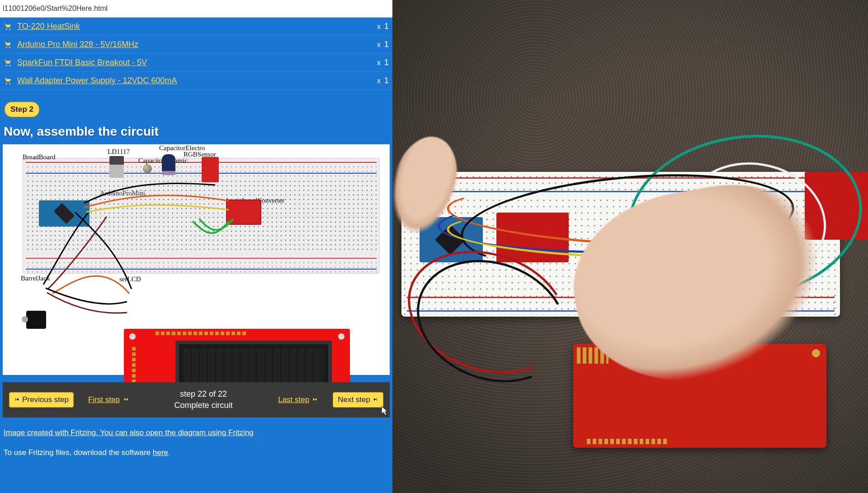  What do you see at coordinates (35, 279) in the screenshot?
I see `label-barrel: BarrelJack` at bounding box center [35, 279].